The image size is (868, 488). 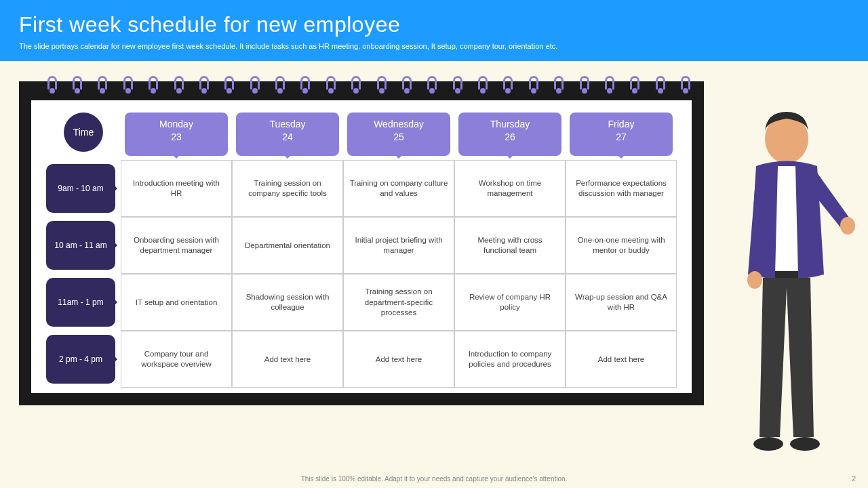 What do you see at coordinates (176, 245) in the screenshot?
I see `schedule-cell: Onboarding session with department manag…` at bounding box center [176, 245].